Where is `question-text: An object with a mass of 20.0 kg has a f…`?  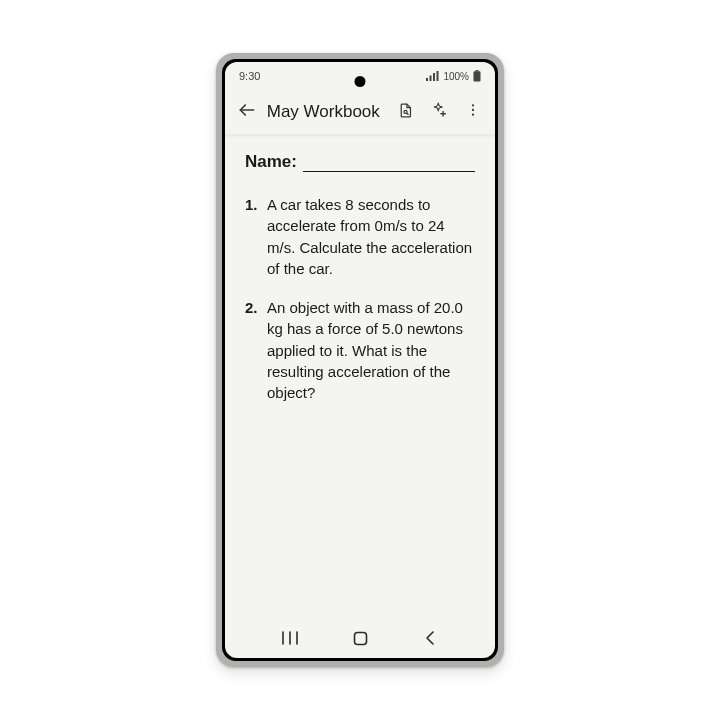 question-text: An object with a mass of 20.0 kg has a f… is located at coordinates (371, 350).